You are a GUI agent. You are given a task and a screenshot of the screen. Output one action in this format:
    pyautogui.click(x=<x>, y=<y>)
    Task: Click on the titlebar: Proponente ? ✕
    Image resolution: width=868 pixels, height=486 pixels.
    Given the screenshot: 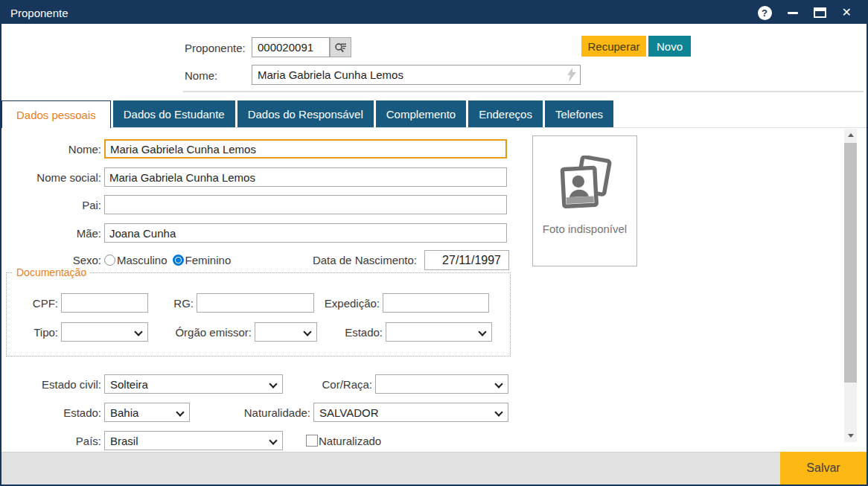 What is the action you would take?
    pyautogui.click(x=434, y=13)
    